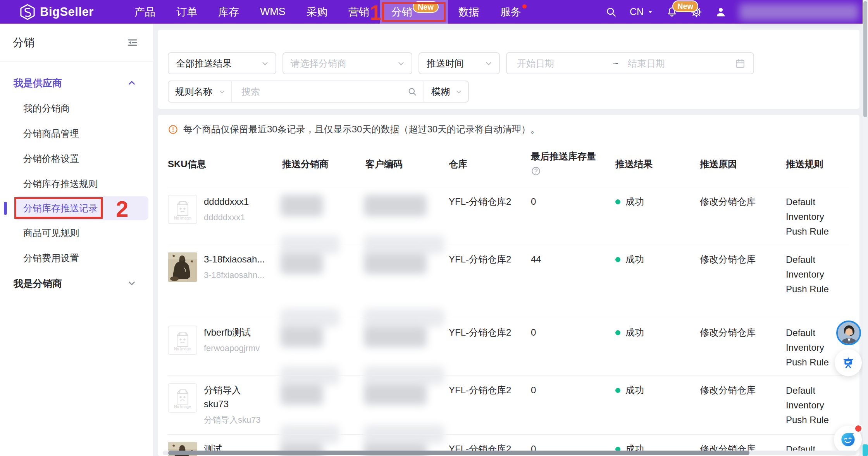  What do you see at coordinates (414, 12) in the screenshot?
I see `nav-item-distribution: 分销 New 1` at bounding box center [414, 12].